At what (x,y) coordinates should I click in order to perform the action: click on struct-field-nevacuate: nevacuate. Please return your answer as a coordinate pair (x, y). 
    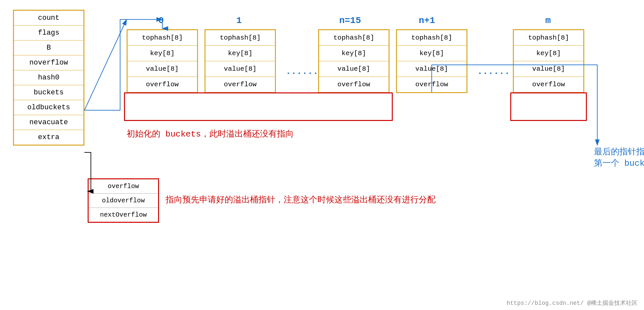
    Looking at the image, I should click on (49, 123).